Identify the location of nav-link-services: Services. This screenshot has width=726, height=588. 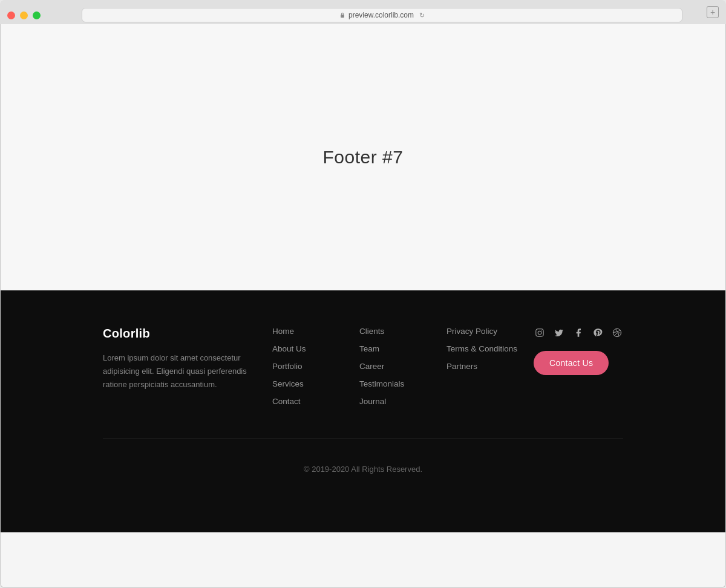
(310, 384).